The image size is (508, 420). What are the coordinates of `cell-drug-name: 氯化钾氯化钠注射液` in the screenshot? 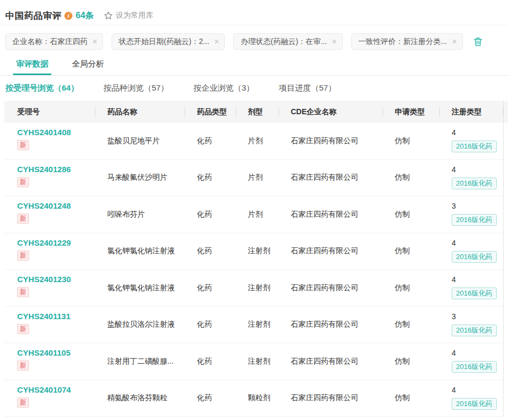 It's located at (141, 252).